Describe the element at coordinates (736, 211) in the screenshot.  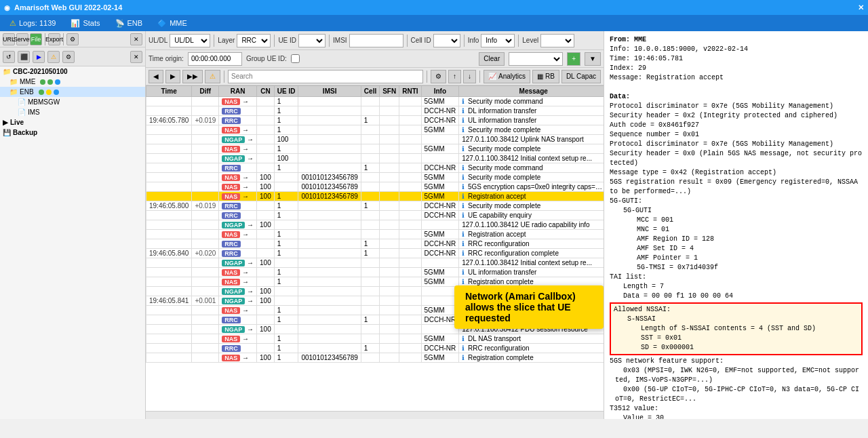
I see `right-line-item: 5G-GUTI` at that location.